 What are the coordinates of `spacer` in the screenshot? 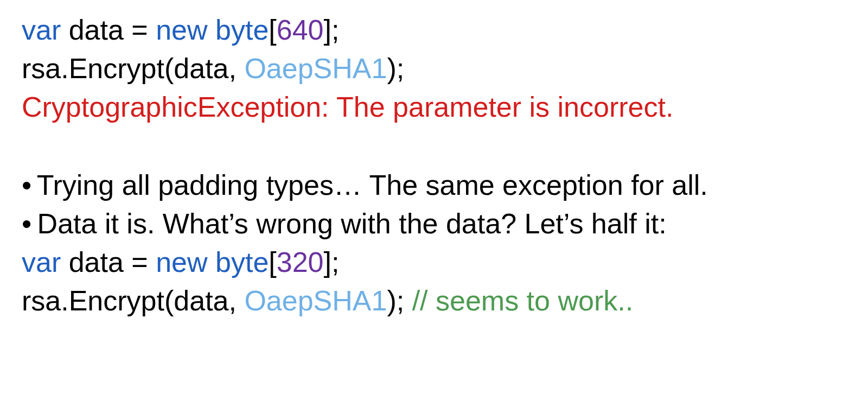 It's located at (434, 147).